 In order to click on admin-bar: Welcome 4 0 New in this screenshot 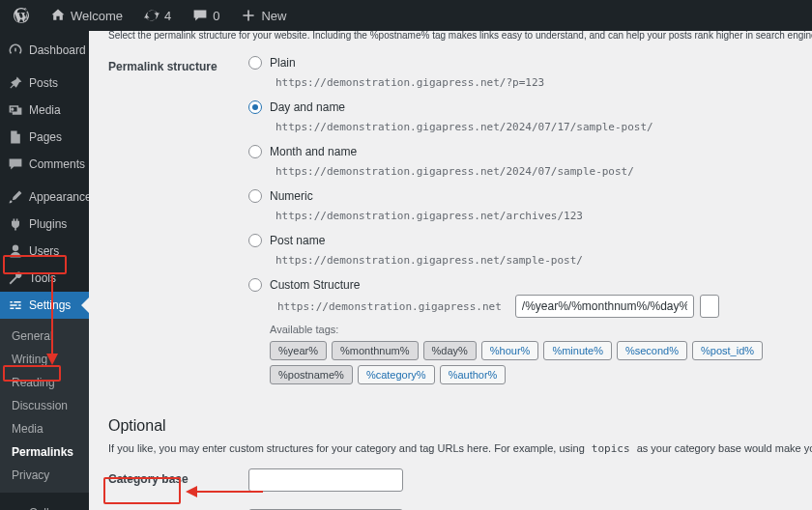, I will do `click(406, 15)`.